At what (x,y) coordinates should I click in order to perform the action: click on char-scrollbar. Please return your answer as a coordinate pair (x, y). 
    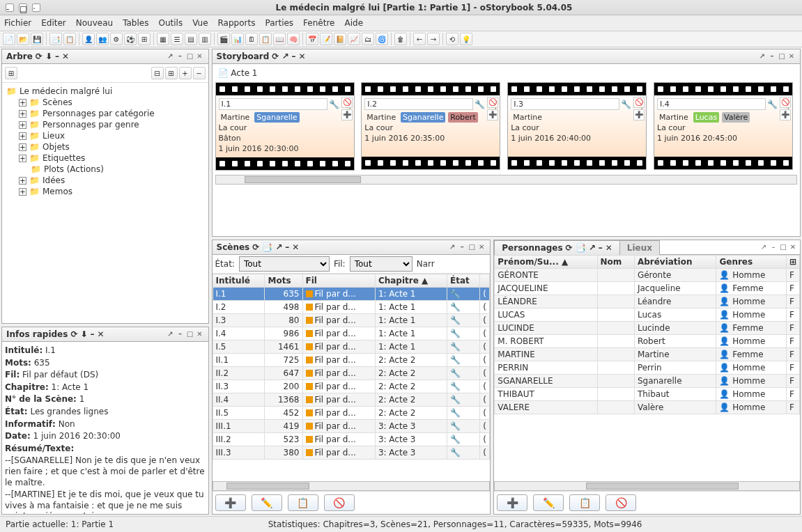
    Looking at the image, I should click on (647, 486).